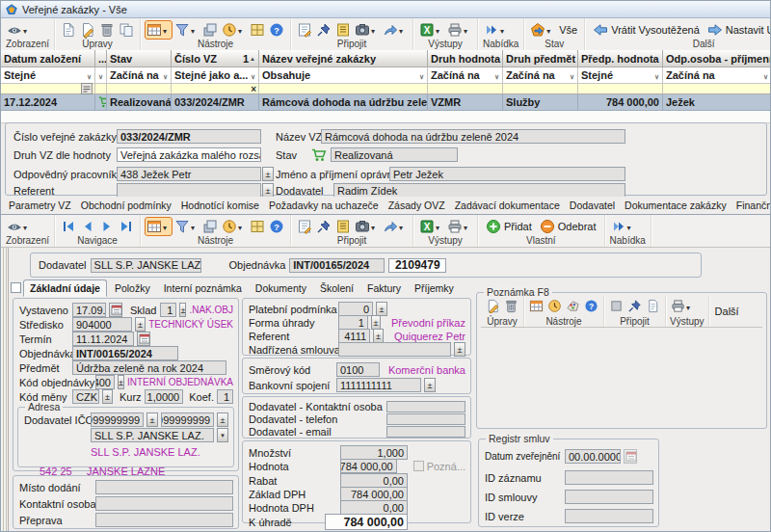 The image size is (771, 532). Describe the element at coordinates (426, 419) in the screenshot. I see `dodavatel-telefon-input` at that location.